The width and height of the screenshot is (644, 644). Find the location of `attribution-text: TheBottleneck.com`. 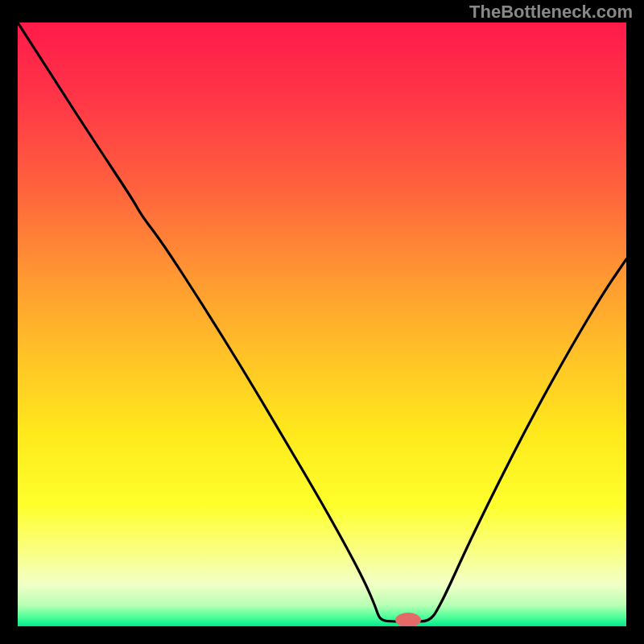

attribution-text: TheBottleneck.com is located at coordinates (551, 12).